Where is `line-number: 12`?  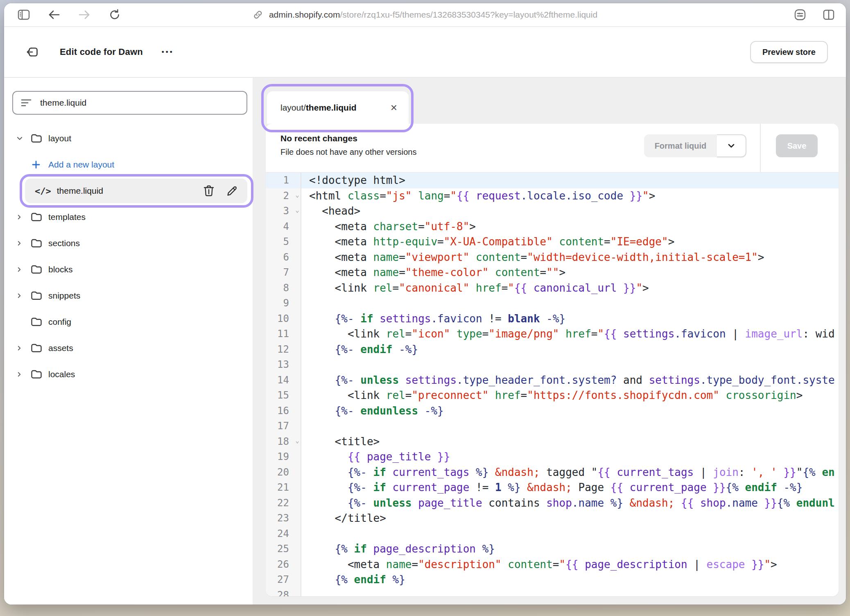 line-number: 12 is located at coordinates (283, 350).